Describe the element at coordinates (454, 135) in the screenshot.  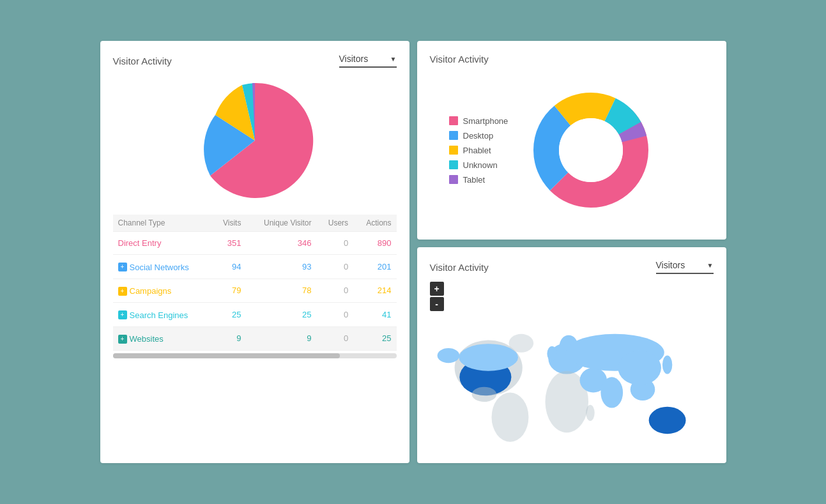
I see `legend-color-desktop` at that location.